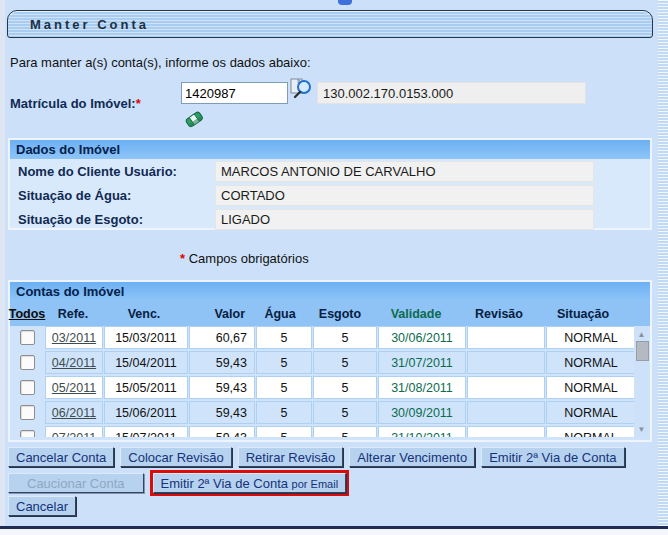 This screenshot has width=668, height=535. Describe the element at coordinates (146, 388) in the screenshot. I see `cell-venc: 15/05/2011` at that location.